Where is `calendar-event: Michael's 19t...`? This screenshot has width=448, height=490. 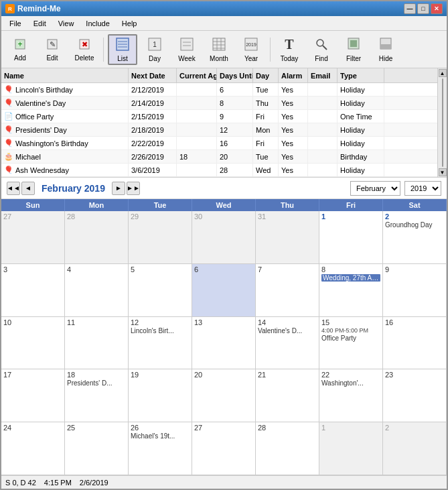
calendar-event: Michael's 19t... is located at coordinates (160, 436).